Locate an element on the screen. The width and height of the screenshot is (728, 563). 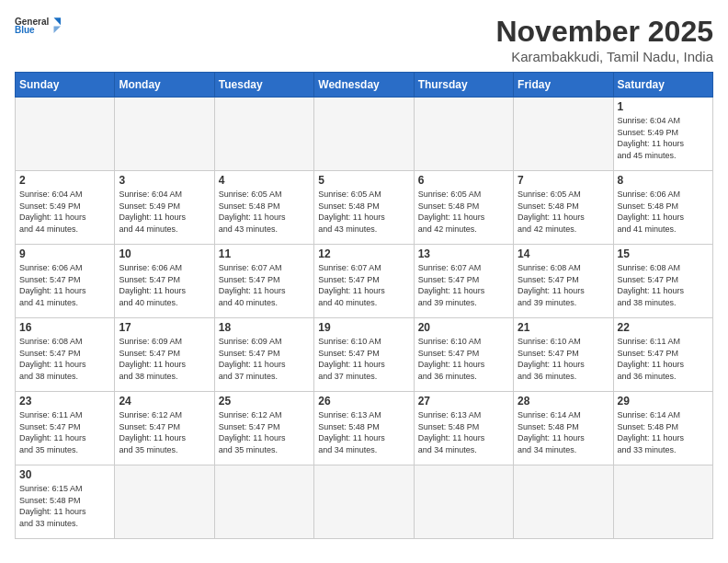
day-number: 12 is located at coordinates (364, 254).